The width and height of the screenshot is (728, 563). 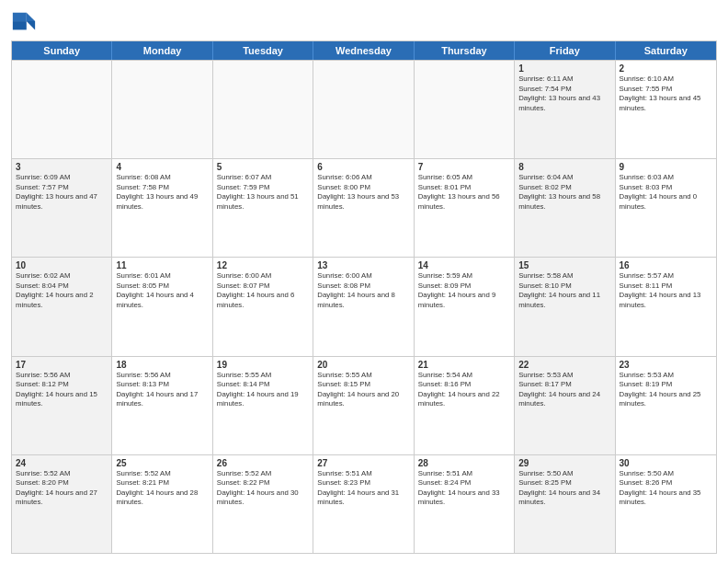 What do you see at coordinates (26, 22) in the screenshot?
I see `logo` at bounding box center [26, 22].